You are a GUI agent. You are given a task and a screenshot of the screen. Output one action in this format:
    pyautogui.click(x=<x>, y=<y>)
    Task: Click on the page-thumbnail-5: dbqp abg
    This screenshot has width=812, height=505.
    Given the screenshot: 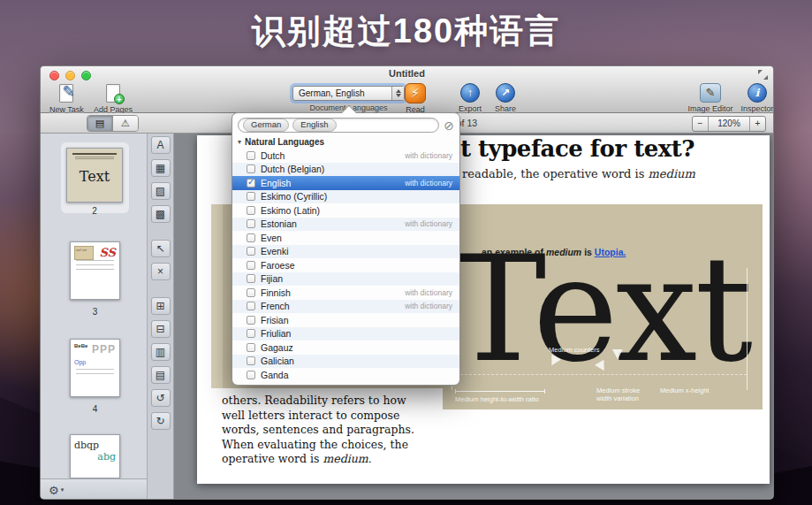 What is the action you would take?
    pyautogui.click(x=95, y=456)
    